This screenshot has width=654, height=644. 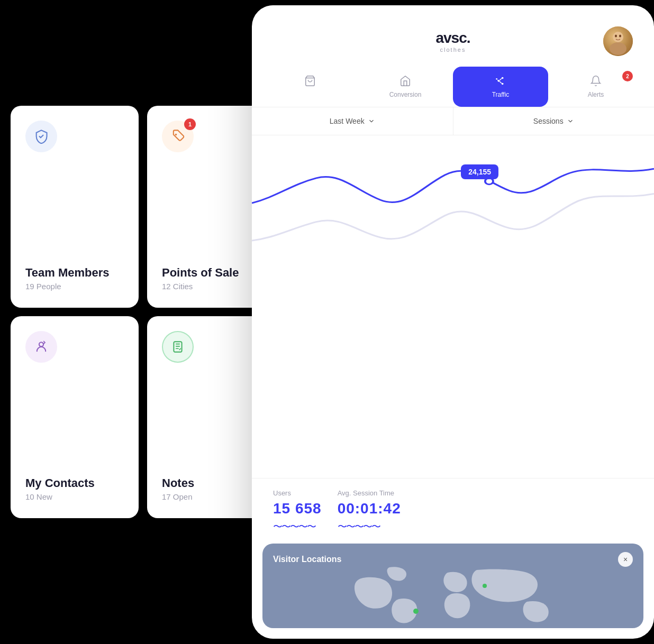 What do you see at coordinates (369, 511) in the screenshot?
I see `avg-session-stat: Avg. Session Time 00:01:42 〜〜〜〜〜` at bounding box center [369, 511].